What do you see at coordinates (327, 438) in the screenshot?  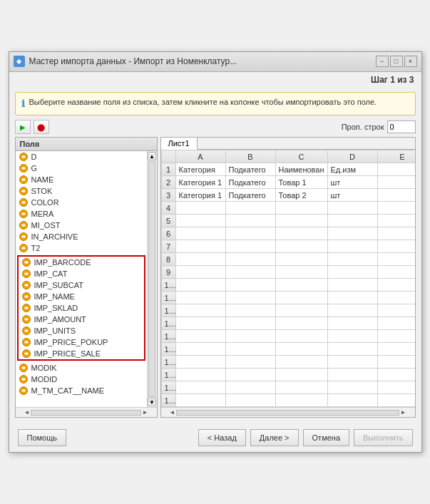 I see `cancel-button: Отмена` at bounding box center [327, 438].